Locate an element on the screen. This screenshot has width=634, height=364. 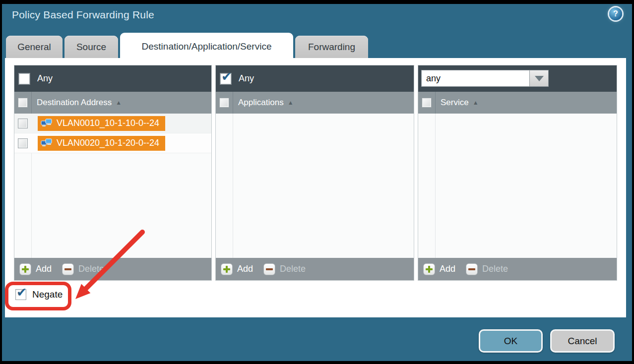
applications-column-header: ✔ Applications ▲ is located at coordinates (315, 103).